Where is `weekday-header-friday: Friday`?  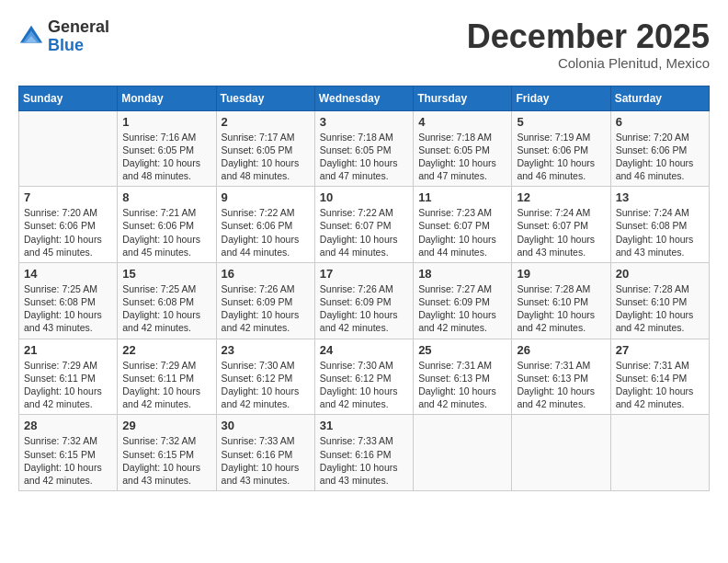 weekday-header-friday: Friday is located at coordinates (561, 98).